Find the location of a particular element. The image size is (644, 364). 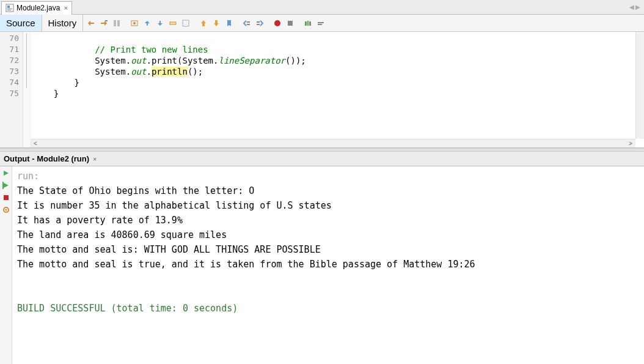

line-number: 74 is located at coordinates (10, 83).